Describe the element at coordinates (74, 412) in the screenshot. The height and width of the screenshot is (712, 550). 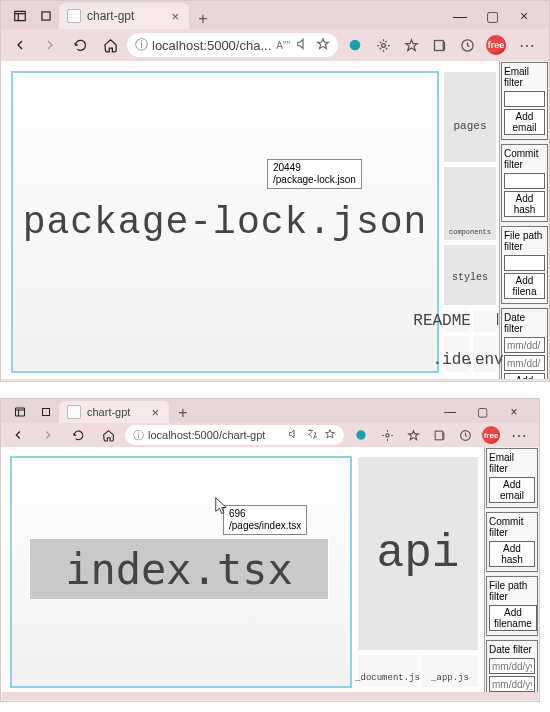
I see `tab-favicon` at that location.